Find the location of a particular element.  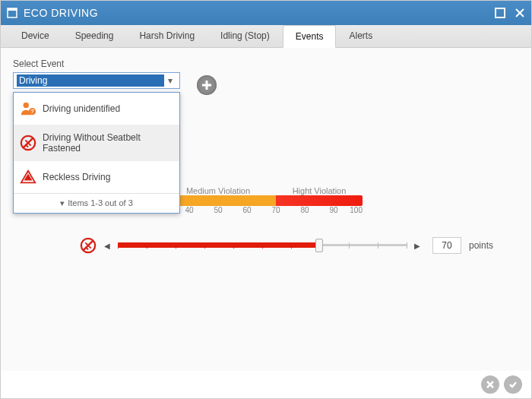

caret-down-icon: ▾ is located at coordinates (62, 203).